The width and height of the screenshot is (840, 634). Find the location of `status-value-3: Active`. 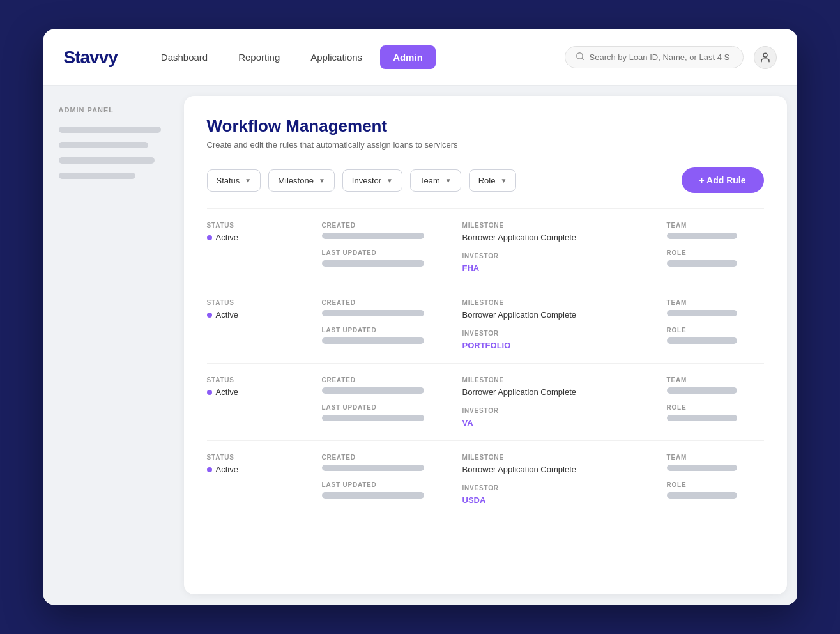

status-value-3: Active is located at coordinates (227, 392).